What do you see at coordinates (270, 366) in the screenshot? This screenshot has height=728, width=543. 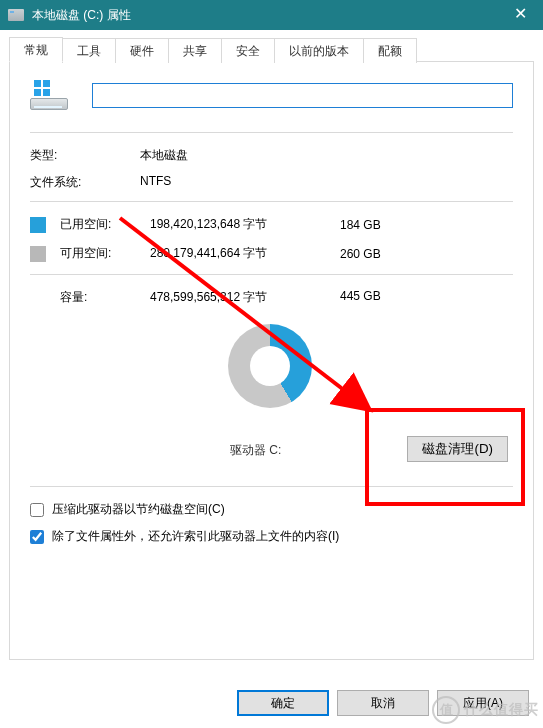 I see `usage-donut-chart` at bounding box center [270, 366].